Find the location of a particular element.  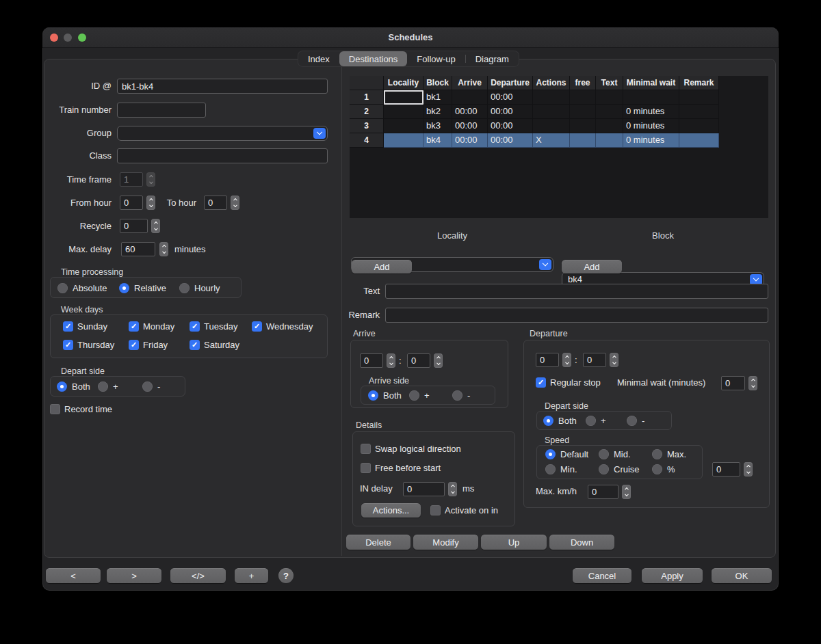

minimal-wait-stepper is located at coordinates (753, 383).